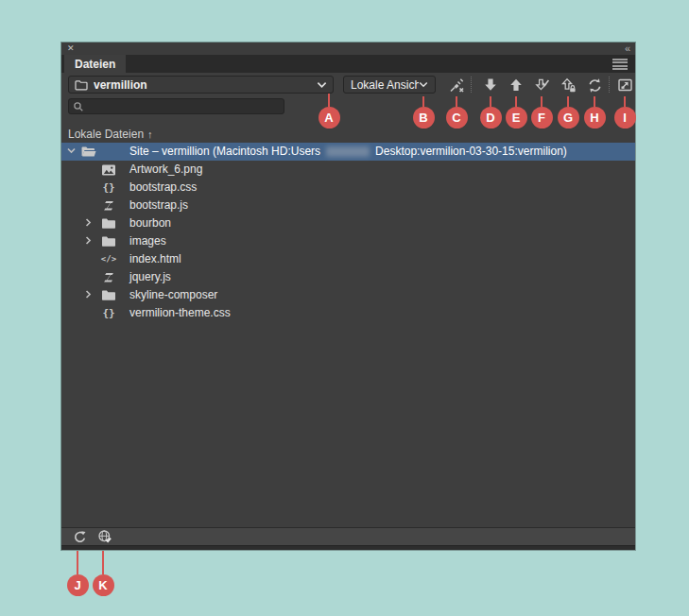 This screenshot has width=689, height=616. Describe the element at coordinates (423, 117) in the screenshot. I see `annotation-marker-b: B` at that location.